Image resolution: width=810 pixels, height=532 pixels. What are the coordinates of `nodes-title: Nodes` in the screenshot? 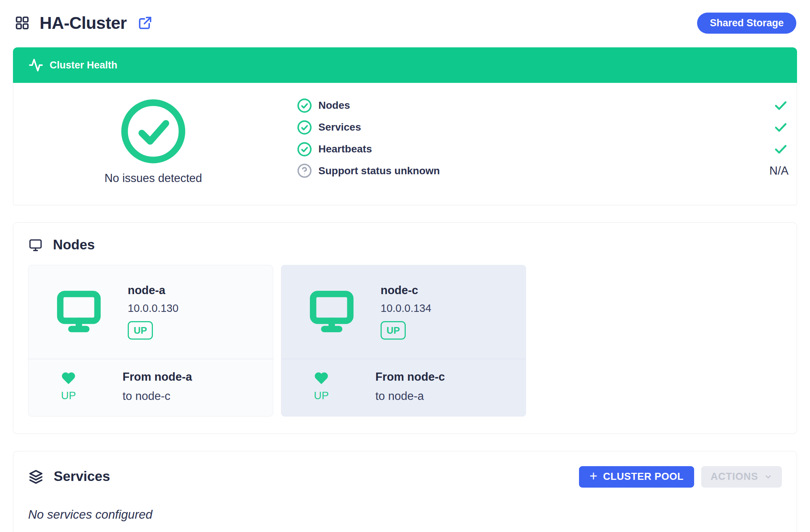 It's located at (74, 245).